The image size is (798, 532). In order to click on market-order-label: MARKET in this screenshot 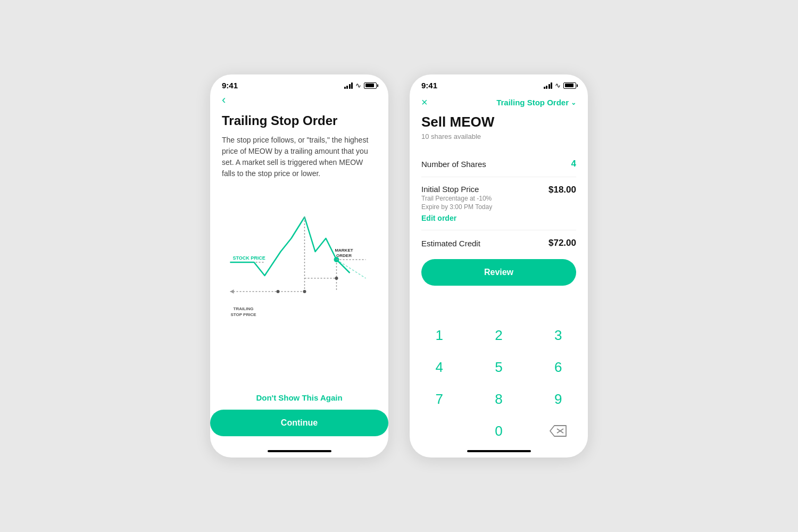, I will do `click(344, 250)`.